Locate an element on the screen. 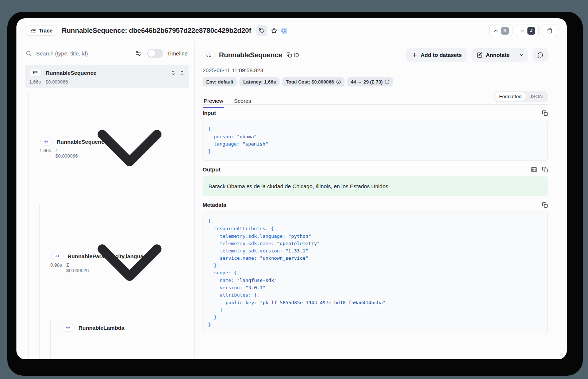  add-to-datasets-button: Add to datasets is located at coordinates (437, 55).